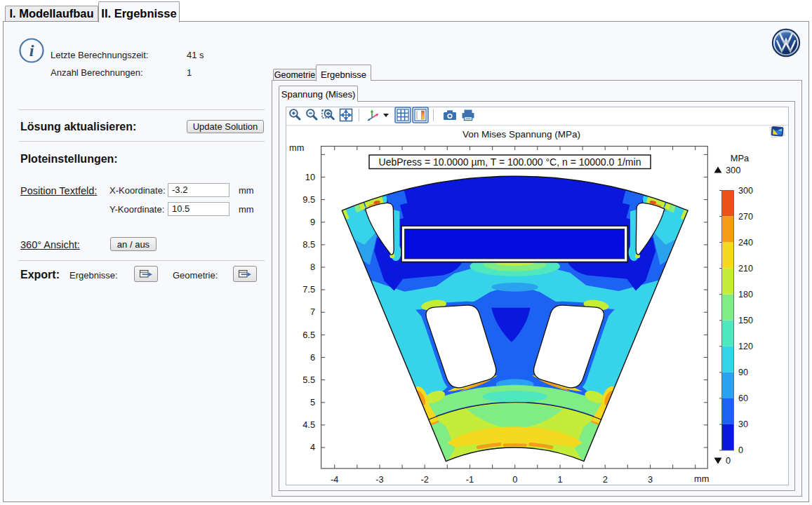 Image resolution: width=812 pixels, height=505 pixels. What do you see at coordinates (309, 244) in the screenshot?
I see `svg-text: 8.5` at bounding box center [309, 244].